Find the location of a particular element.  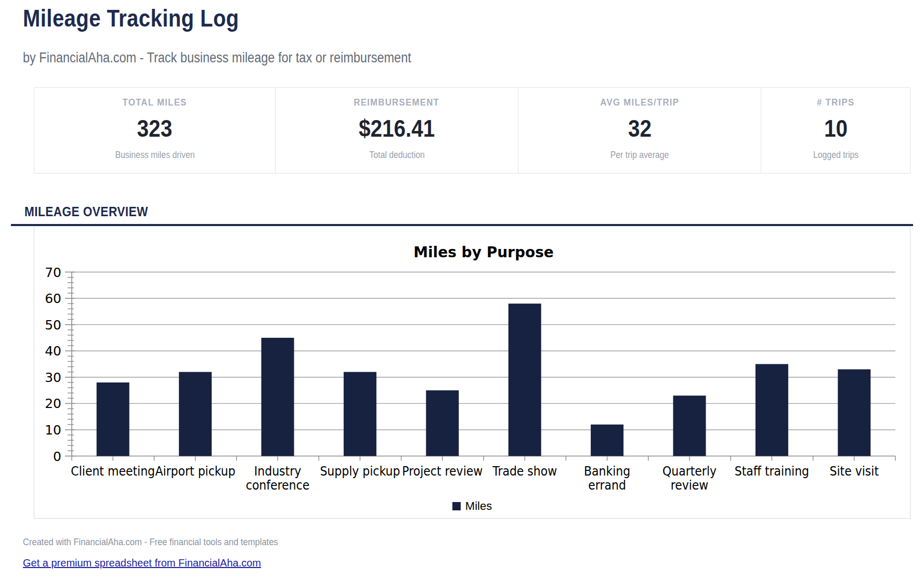

stat-card-total-miles: TOTAL MILES 323 Business miles driven is located at coordinates (155, 130).